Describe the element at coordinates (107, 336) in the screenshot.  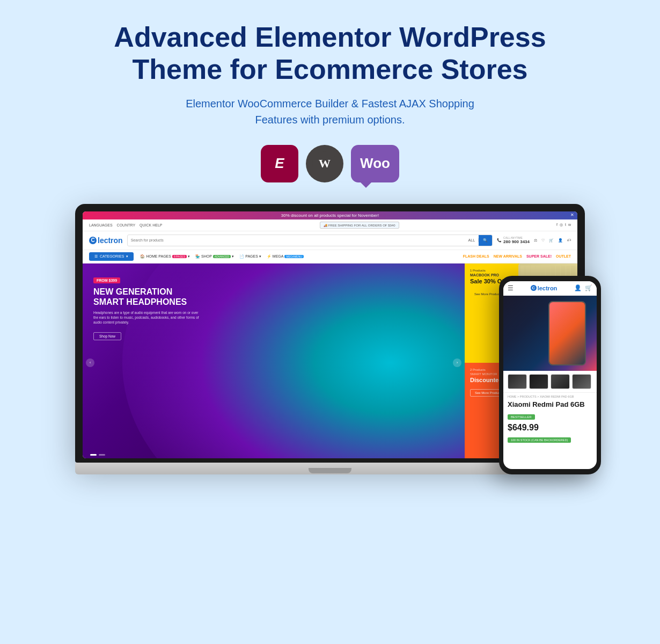
I see `hero-shop-button: Shop Now` at that location.